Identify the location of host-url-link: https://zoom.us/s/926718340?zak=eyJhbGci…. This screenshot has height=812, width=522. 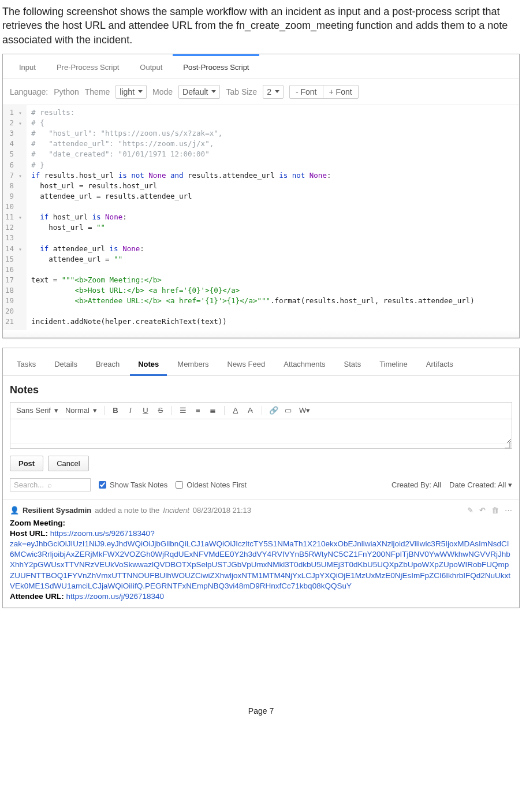
(260, 560).